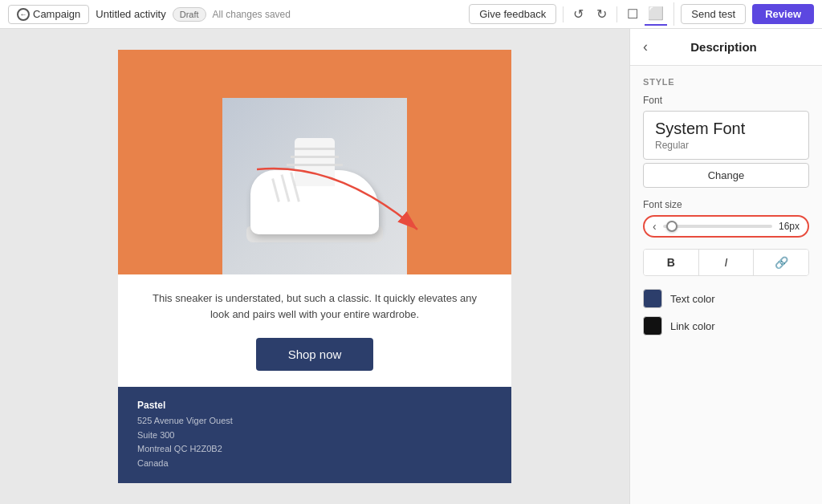 The width and height of the screenshot is (822, 504). I want to click on shoe-stripe1, so click(276, 190).